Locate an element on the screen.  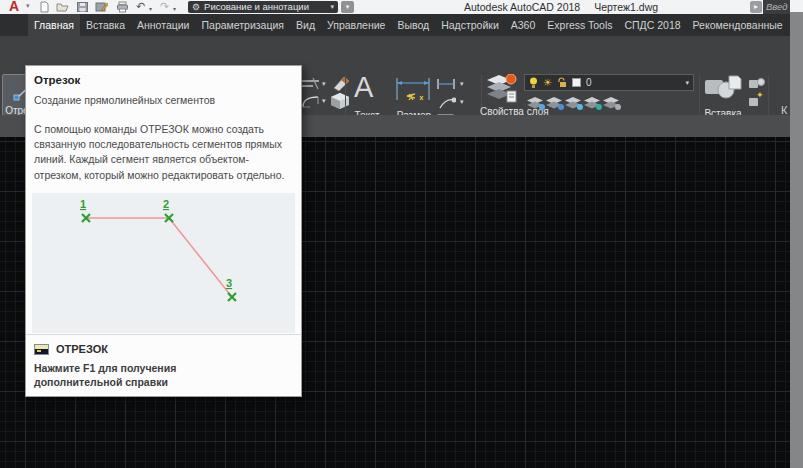
command-window-icon is located at coordinates (42, 350).